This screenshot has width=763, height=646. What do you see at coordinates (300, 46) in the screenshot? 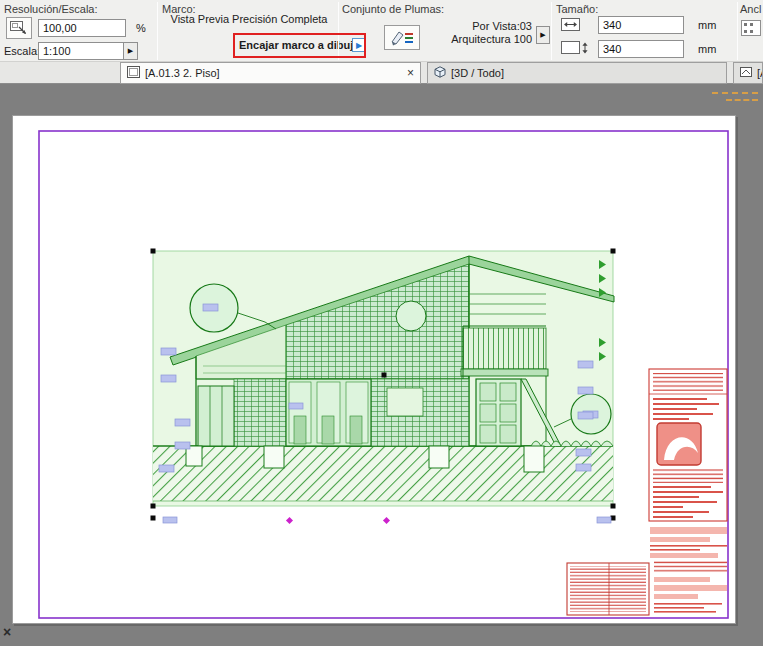
I see `annotation-highlight-box` at bounding box center [300, 46].